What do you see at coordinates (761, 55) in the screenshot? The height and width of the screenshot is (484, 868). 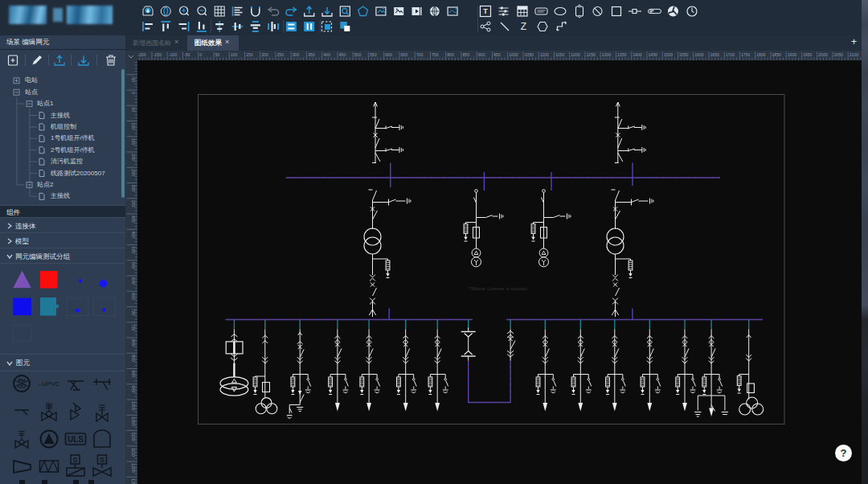 I see `svg-text: 1800` at bounding box center [761, 55].